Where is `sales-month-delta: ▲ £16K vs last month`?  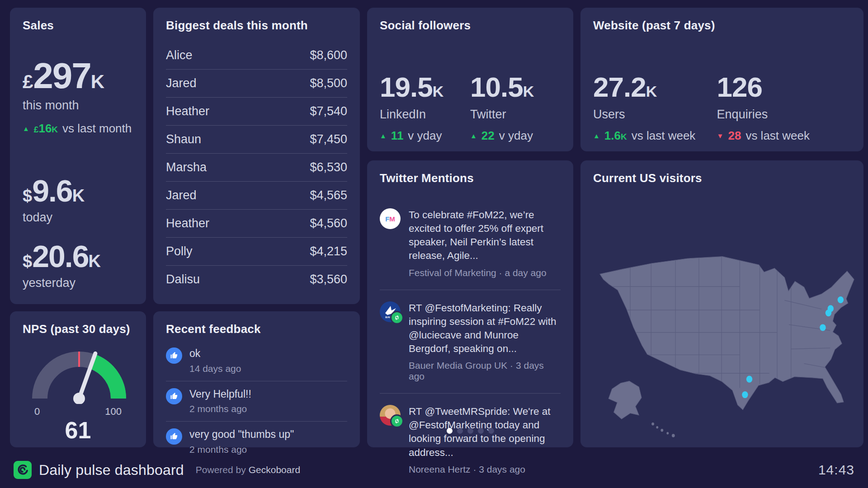 sales-month-delta: ▲ £16K vs last month is located at coordinates (78, 128).